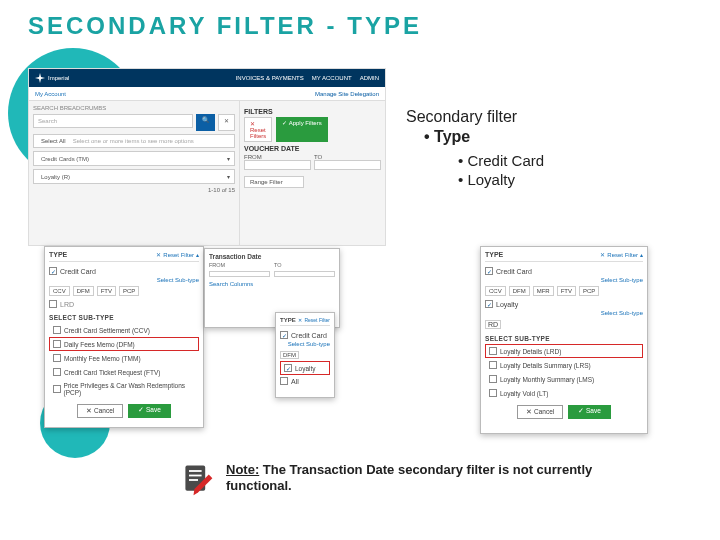  Describe the element at coordinates (124, 358) in the screenshot. I see `subtype-tmm: Monthly Fee Memo (TMM)` at that location.